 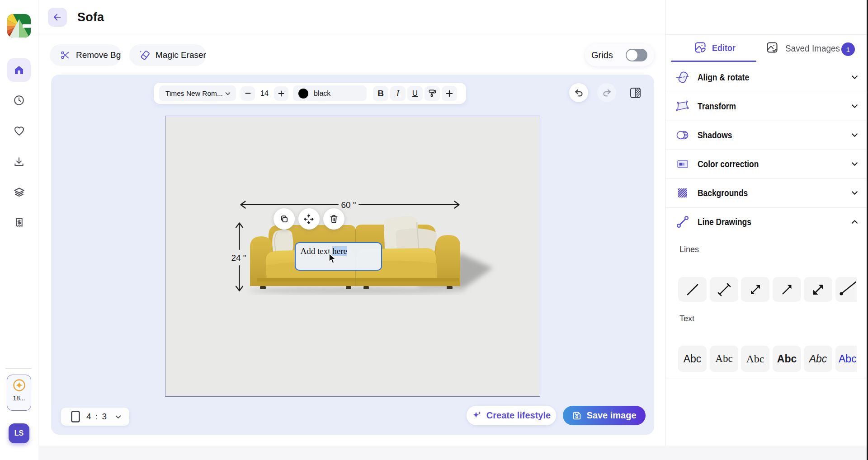 What do you see at coordinates (348, 205) in the screenshot?
I see `svg-text: 60 "` at bounding box center [348, 205].